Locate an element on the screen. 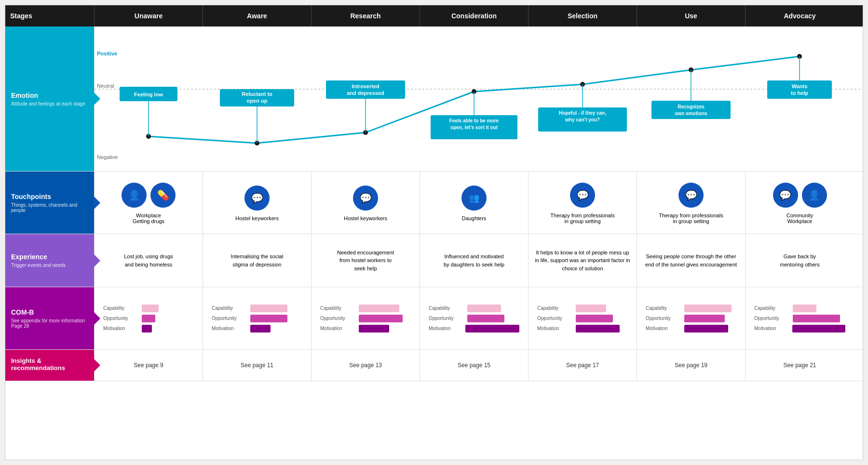  svg-text: Reluctant to is located at coordinates (257, 94).